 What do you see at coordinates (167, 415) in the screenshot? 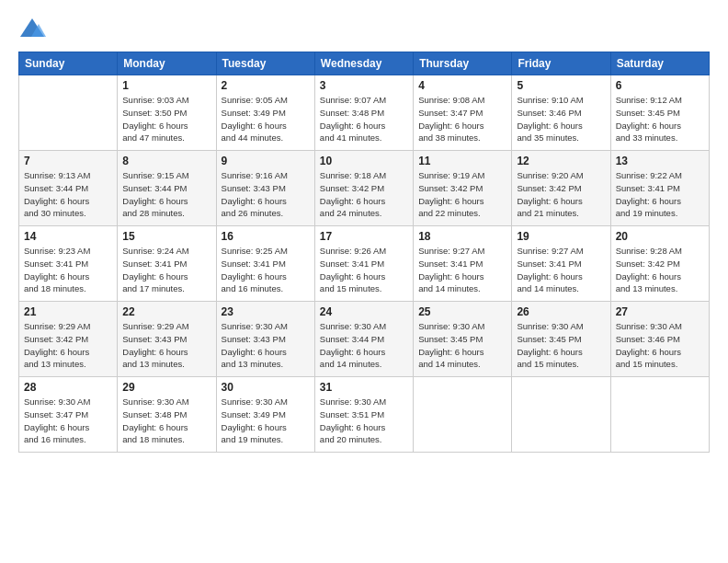
I see `calendar-cell: 29Sunrise: 9:30 AMSunset: 3:48 PMDayligh…` at bounding box center [167, 415].